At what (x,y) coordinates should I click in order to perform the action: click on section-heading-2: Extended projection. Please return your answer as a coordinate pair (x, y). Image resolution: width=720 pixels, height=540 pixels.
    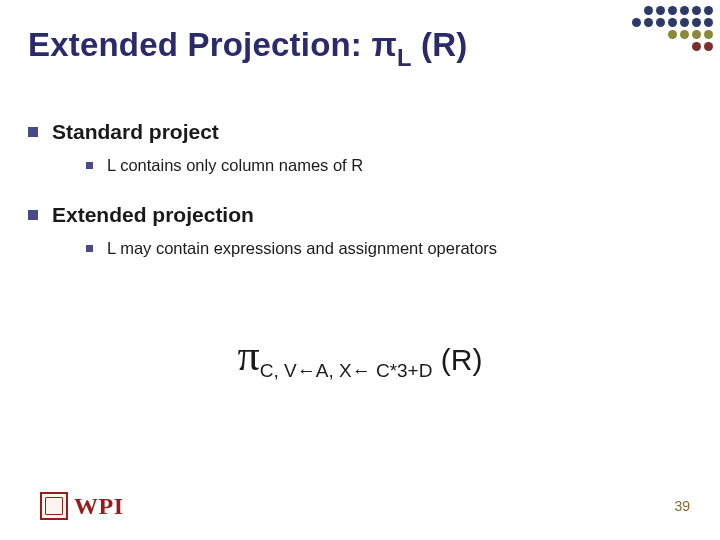
    Looking at the image, I should click on (360, 215).